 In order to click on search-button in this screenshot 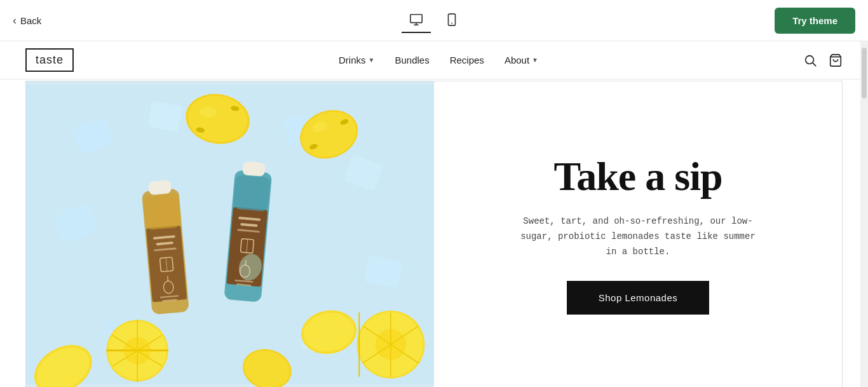, I will do `click(810, 60)`.